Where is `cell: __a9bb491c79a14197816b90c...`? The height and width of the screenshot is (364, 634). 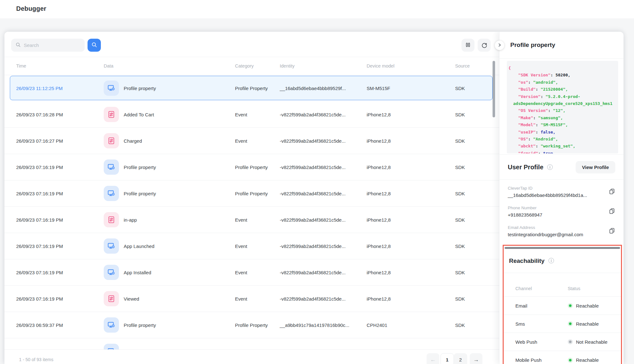
cell: __a9bb491c79a14197816b90c... is located at coordinates (323, 325).